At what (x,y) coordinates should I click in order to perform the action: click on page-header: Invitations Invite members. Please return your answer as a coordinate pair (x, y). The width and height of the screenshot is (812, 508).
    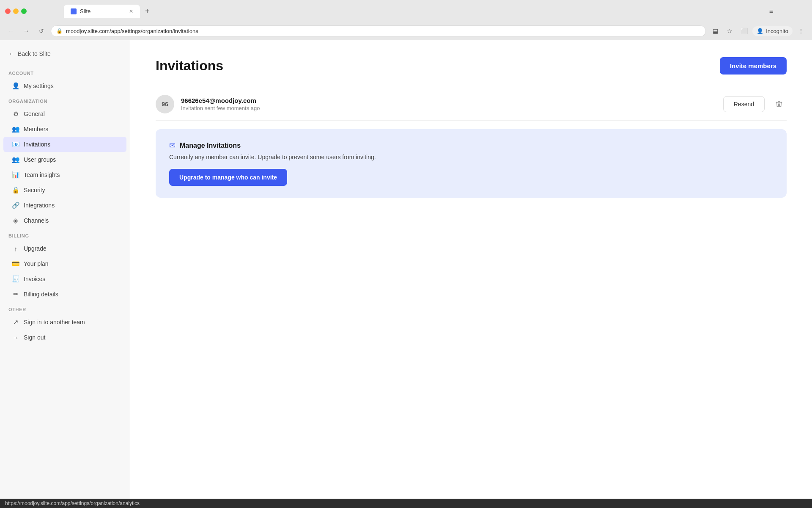
    Looking at the image, I should click on (471, 66).